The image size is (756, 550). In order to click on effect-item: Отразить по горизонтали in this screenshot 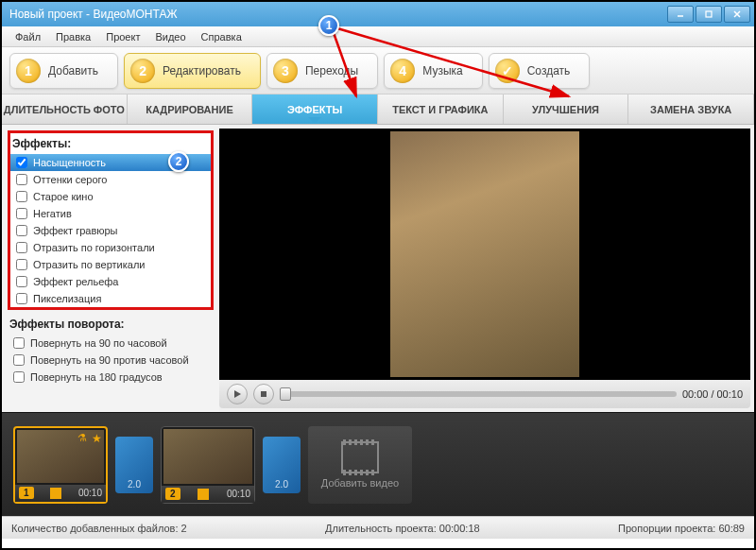, I will do `click(111, 248)`.